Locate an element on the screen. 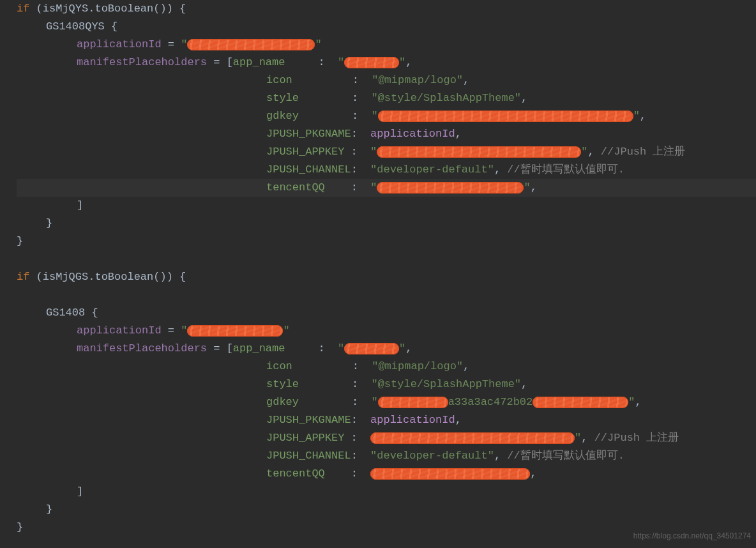  code-line: GS1408QYS { is located at coordinates (386, 27).